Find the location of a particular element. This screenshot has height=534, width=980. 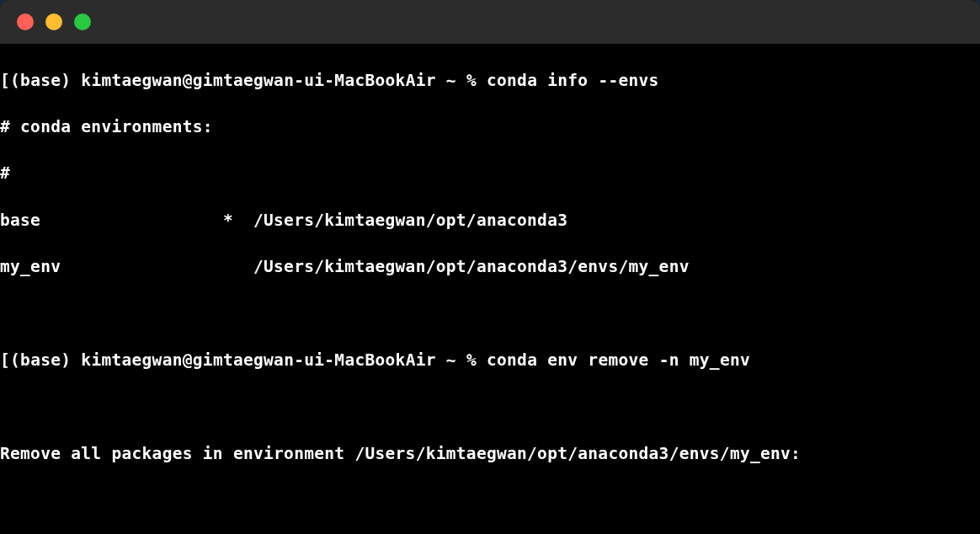

output-line: my_env /Users/kimtaegwan/opt/anaconda3/e… is located at coordinates (490, 267).